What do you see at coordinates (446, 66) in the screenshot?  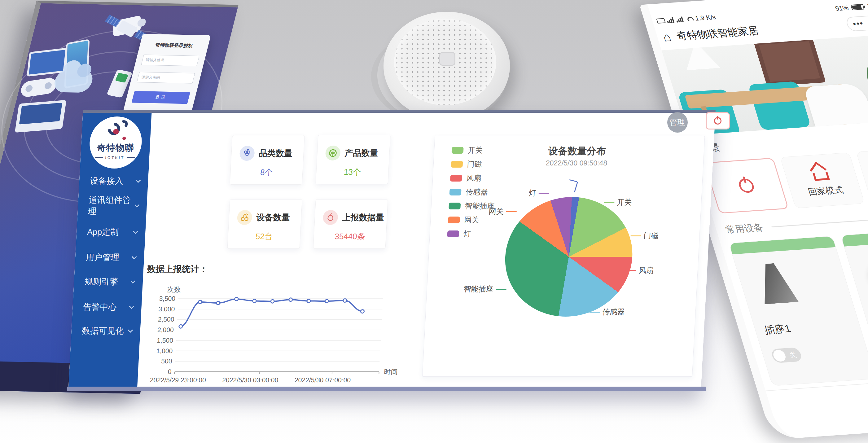 I see `smart-gateway-device-image` at bounding box center [446, 66].